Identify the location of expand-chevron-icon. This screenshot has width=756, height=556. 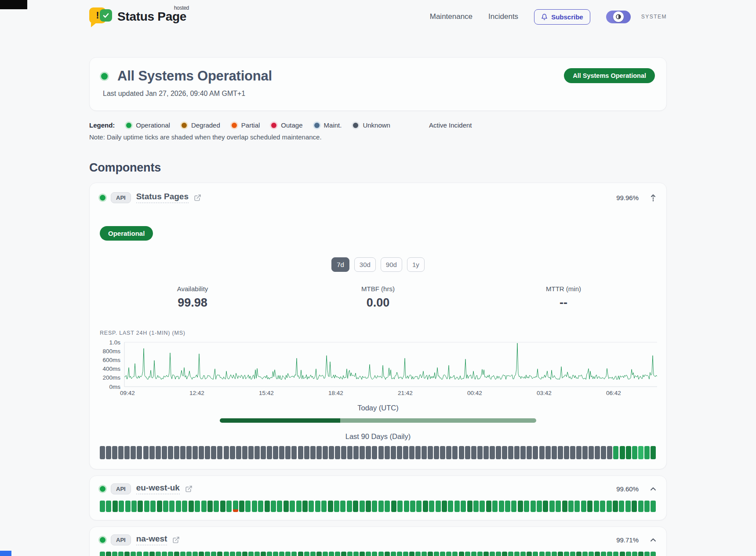
(653, 489).